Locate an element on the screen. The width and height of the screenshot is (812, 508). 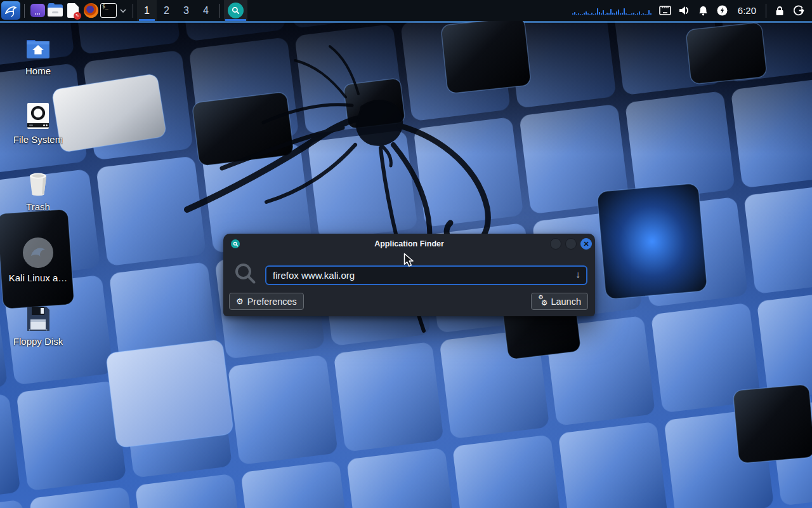
lock-icon is located at coordinates (780, 11).